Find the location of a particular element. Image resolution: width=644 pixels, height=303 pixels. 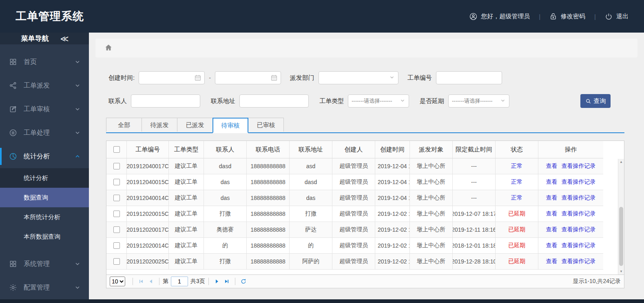

cell-order-no: 201912040014C is located at coordinates (148, 198).